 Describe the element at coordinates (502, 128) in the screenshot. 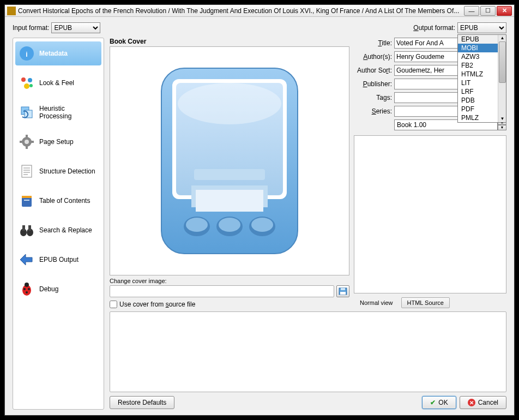

I see `book-number-down: ▼` at that location.